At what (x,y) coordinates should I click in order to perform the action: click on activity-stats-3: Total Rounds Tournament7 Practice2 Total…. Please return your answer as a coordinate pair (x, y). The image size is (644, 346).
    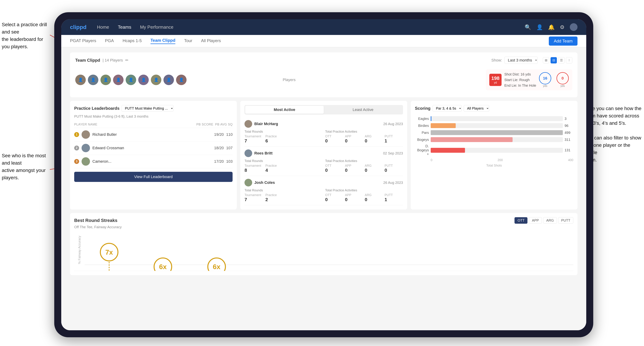
    Looking at the image, I should click on (324, 195).